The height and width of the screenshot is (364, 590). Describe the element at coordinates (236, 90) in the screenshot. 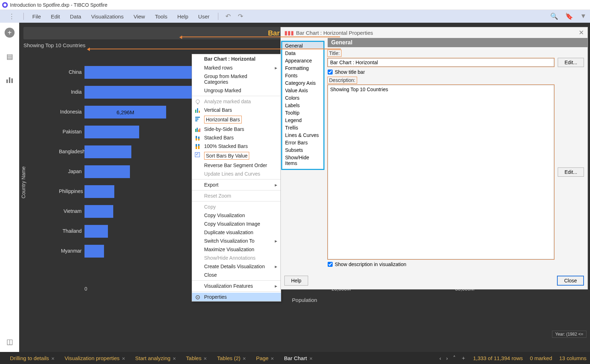

I see `context-menu-item: Ungroup Marked` at that location.